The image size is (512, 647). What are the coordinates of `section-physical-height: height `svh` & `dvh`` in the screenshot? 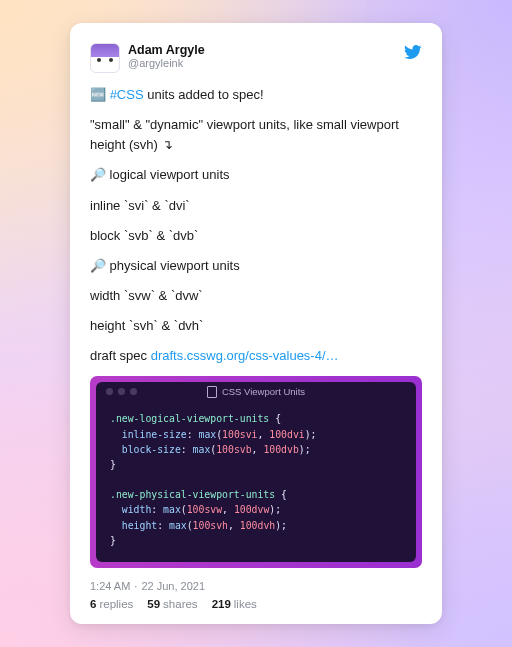 It's located at (256, 326).